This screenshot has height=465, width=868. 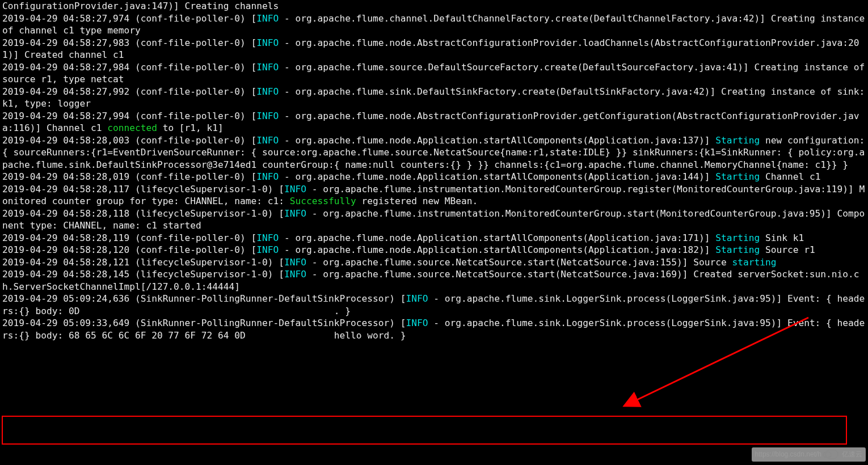 I want to click on log-line: 2019-04-29 04:58:27,994 (conf-file-polle…, so click(x=431, y=122).